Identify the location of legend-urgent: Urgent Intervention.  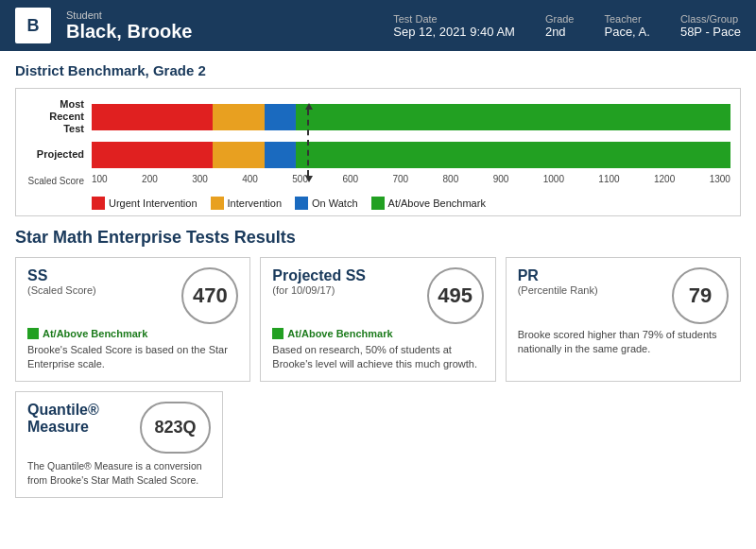
(145, 203).